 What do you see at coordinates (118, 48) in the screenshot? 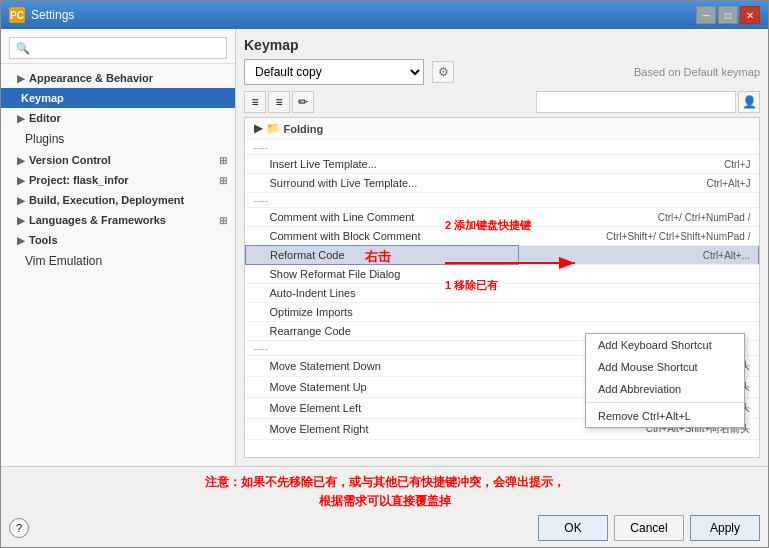
I see `sidebar-search-box` at bounding box center [118, 48].